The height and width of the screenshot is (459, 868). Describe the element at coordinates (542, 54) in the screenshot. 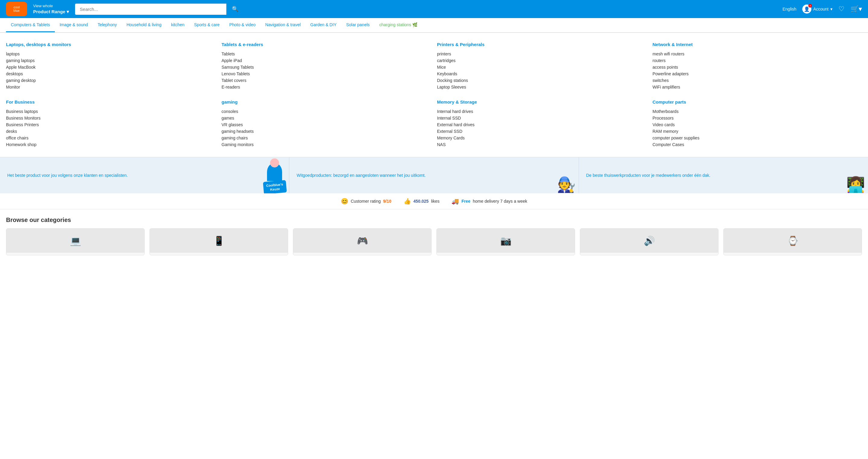

I see `menu-item: printers` at that location.